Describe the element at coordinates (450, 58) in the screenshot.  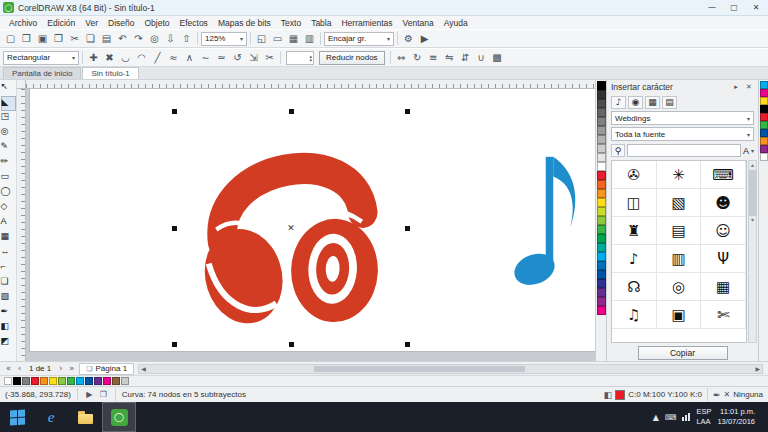
I see `reflect-horizontal-icon: ⇋` at that location.